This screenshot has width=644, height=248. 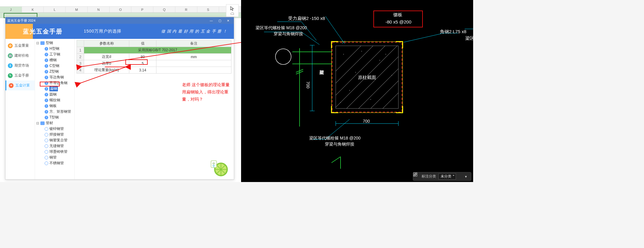 What do you see at coordinates (154, 109) in the screenshot?
I see `content-panel: 参数名称 值 备注 1采用国标GB/T 702-20172边宽d80mm3边厚b…` at bounding box center [154, 109].